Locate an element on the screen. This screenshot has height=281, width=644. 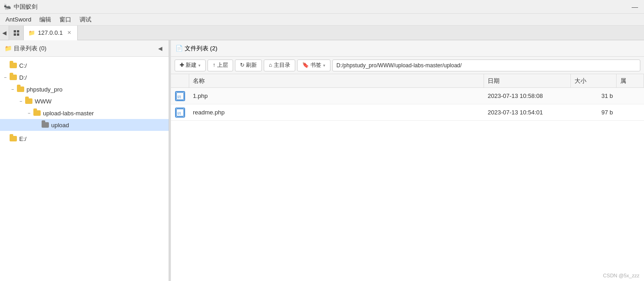
file-date-2: 2023-07-13 10:54:01 is located at coordinates (527, 113).